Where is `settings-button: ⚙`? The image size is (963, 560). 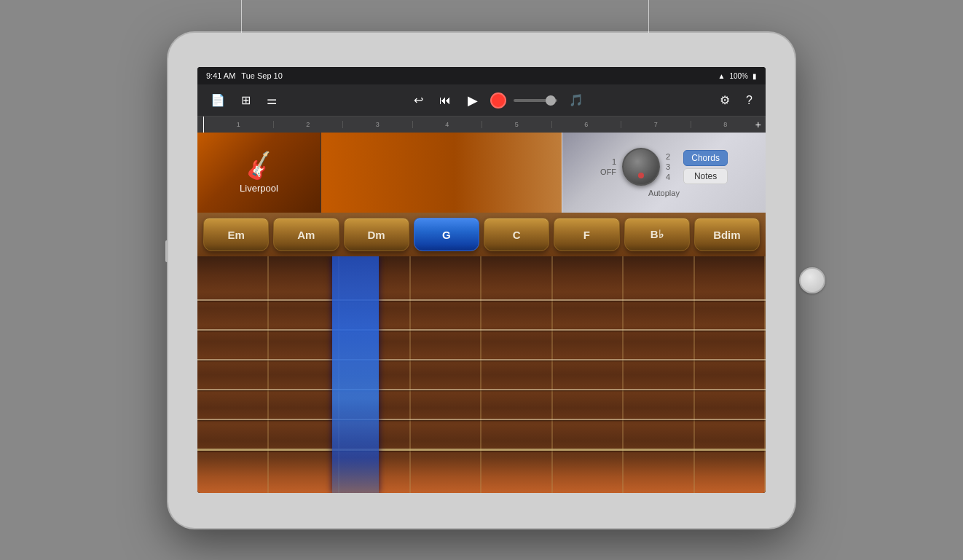
settings-button: ⚙ is located at coordinates (725, 100).